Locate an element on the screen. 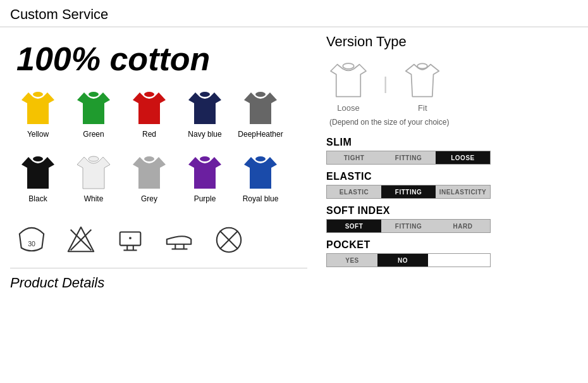  no-tumble-symbol is located at coordinates (229, 240).